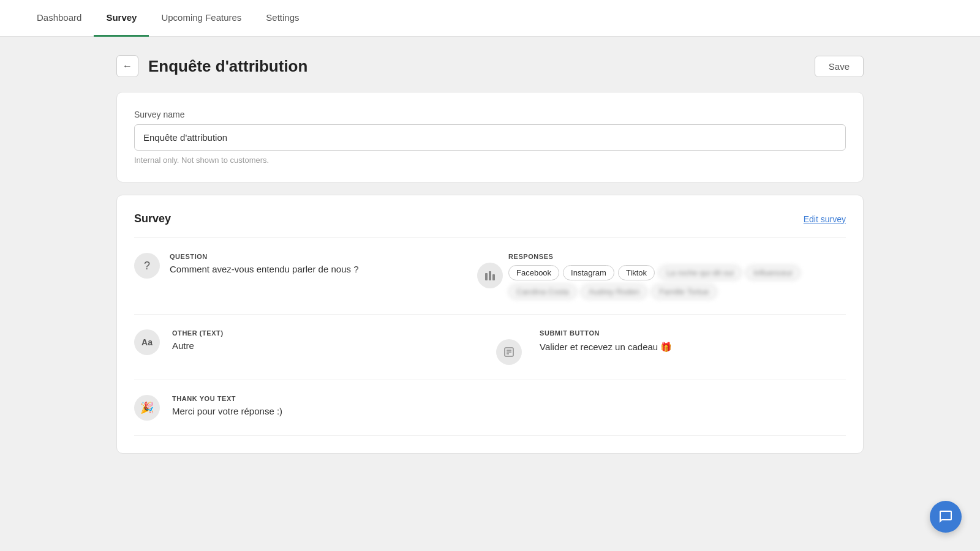 This screenshot has width=980, height=551. What do you see at coordinates (127, 66) in the screenshot?
I see `back-button: ←` at bounding box center [127, 66].